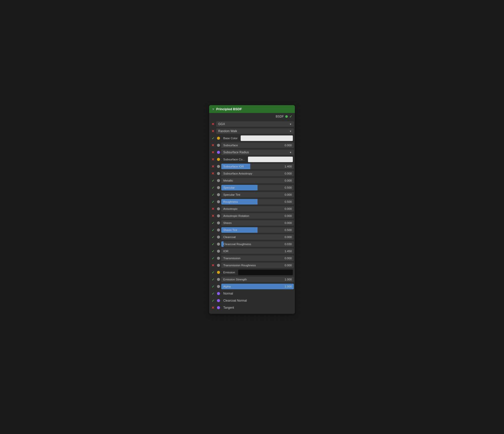 The width and height of the screenshot is (504, 434). I want to click on sht-field: Sheen Tint 0.500, so click(258, 230).